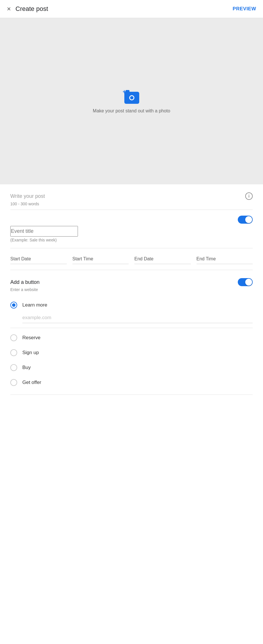 The width and height of the screenshot is (263, 644). Describe the element at coordinates (31, 353) in the screenshot. I see `radio-label-sign-up: Sign up` at that location.